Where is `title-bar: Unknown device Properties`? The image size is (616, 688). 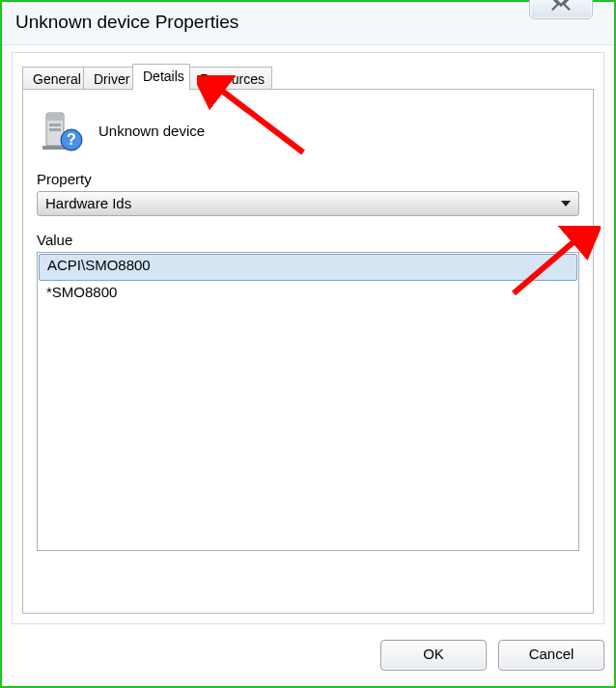
title-bar: Unknown device Properties is located at coordinates (308, 23).